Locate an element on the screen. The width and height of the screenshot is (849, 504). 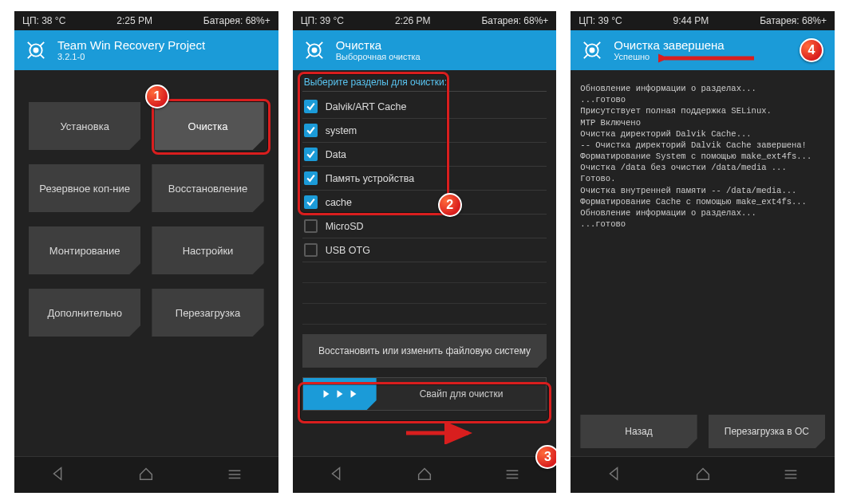
clock: 2:26 PM is located at coordinates (413, 21).